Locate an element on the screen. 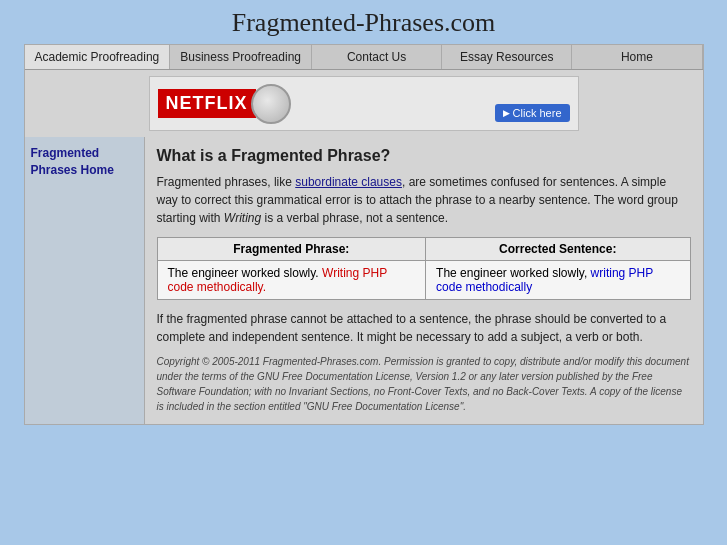  site-title: Fragmented-Phrases.com is located at coordinates (364, 23).